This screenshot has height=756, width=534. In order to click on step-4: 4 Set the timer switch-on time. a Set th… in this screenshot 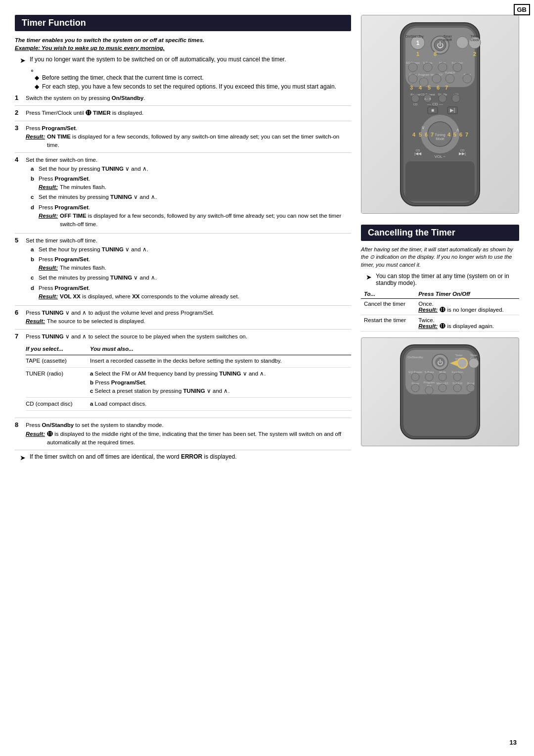, I will do `click(183, 195)`.